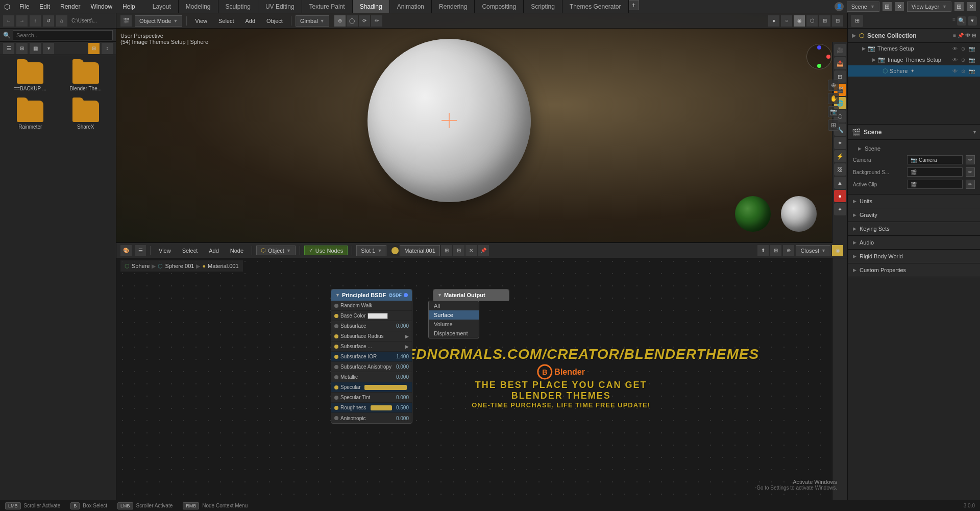 This screenshot has height=511, width=980. Describe the element at coordinates (9, 21) in the screenshot. I see `back-button: ←` at that location.